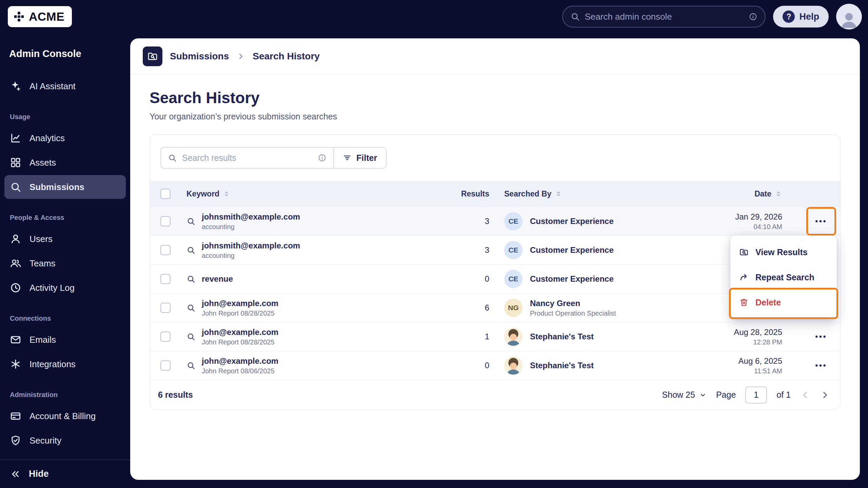 The height and width of the screenshot is (488, 868). Describe the element at coordinates (16, 163) in the screenshot. I see `grid-icon` at that location.